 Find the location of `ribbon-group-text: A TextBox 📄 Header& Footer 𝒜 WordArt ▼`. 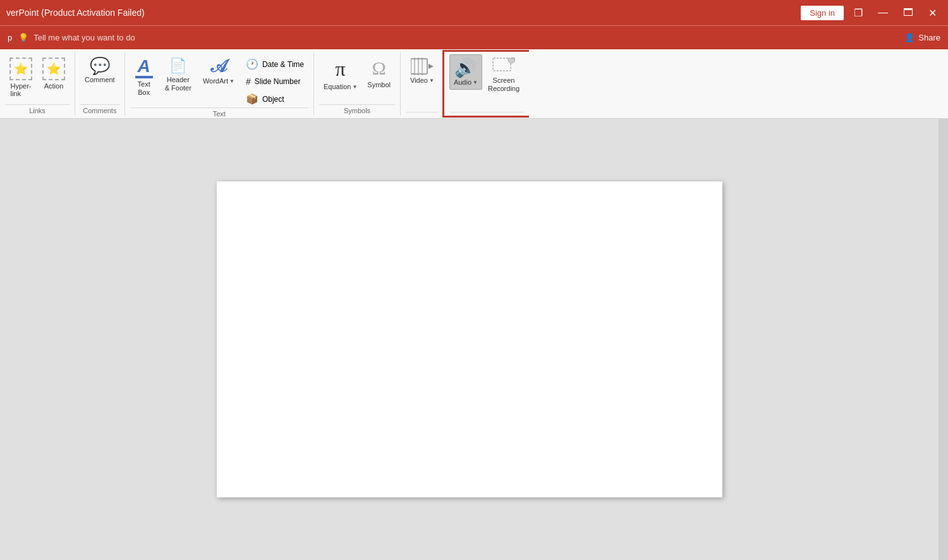

ribbon-group-text: A TextBox 📄 Header& Footer 𝒜 WordArt ▼ is located at coordinates (220, 83).